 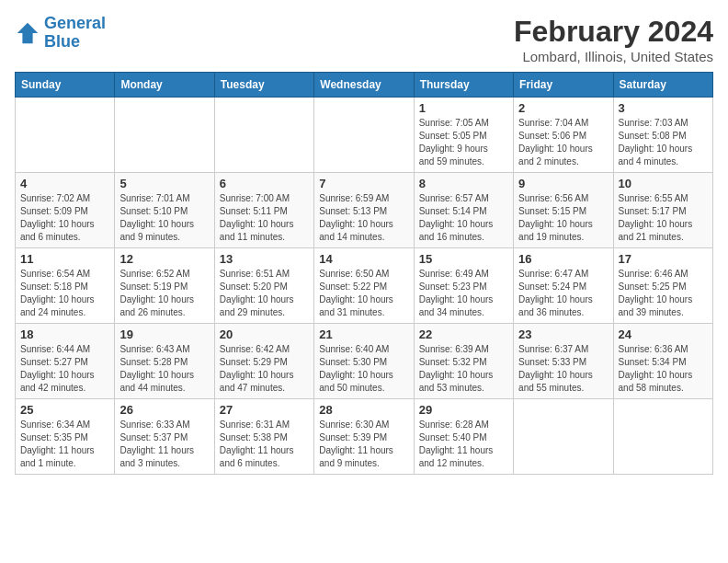 What do you see at coordinates (75, 23) in the screenshot?
I see `logo-line1: General` at bounding box center [75, 23].